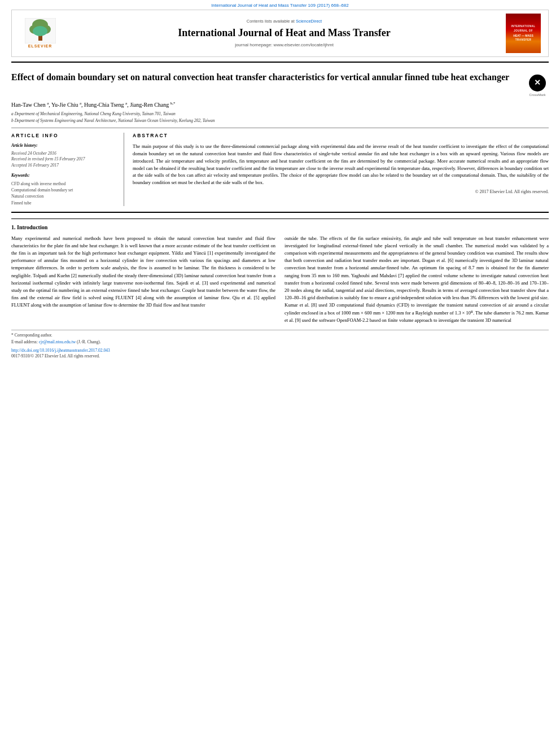 Image resolution: width=560 pixels, height=747 pixels. I want to click on doi-link: http://dx.doi.org/10.1016/j.ijheatmasstr…, so click(280, 351).